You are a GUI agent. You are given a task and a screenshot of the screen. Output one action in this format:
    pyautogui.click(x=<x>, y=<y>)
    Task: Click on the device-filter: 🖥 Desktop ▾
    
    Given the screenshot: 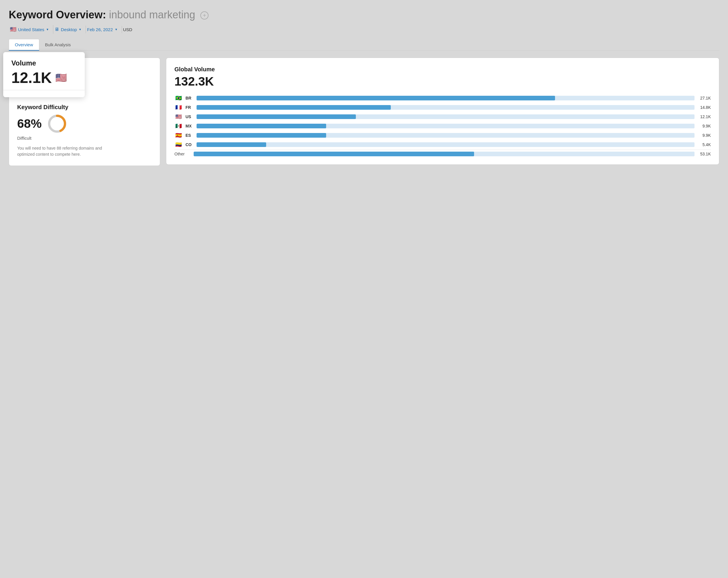 What is the action you would take?
    pyautogui.click(x=70, y=29)
    